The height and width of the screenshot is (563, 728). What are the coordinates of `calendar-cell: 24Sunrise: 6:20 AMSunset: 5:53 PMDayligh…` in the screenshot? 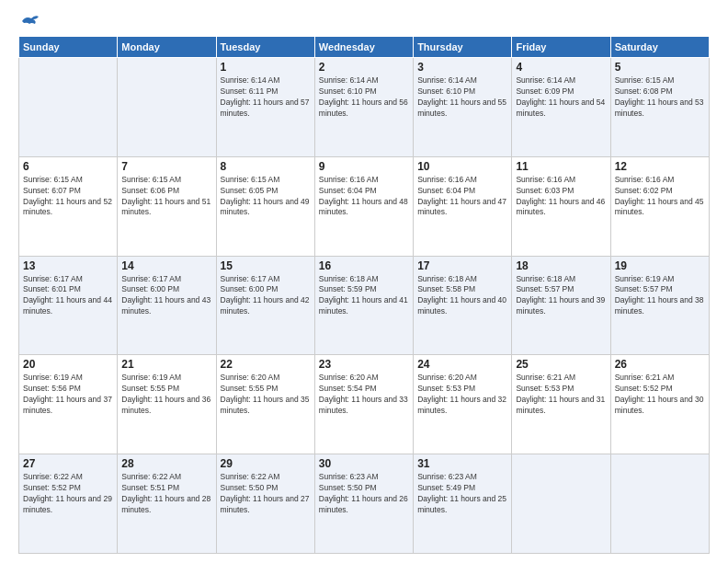 It's located at (463, 405).